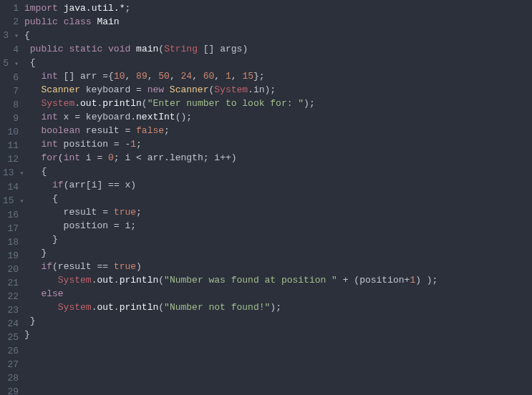  I want to click on line-number: 3 ▾, so click(11, 36).